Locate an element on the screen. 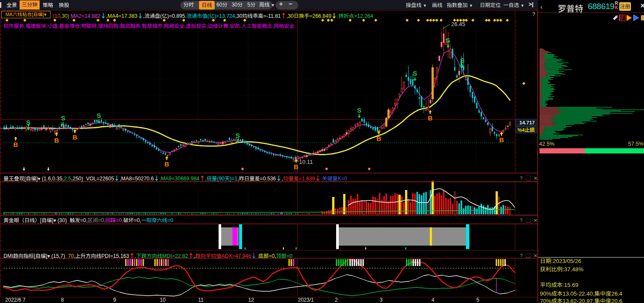 This screenshot has width=644, height=303. svg-text: 2022/6 is located at coordinates (13, 300).